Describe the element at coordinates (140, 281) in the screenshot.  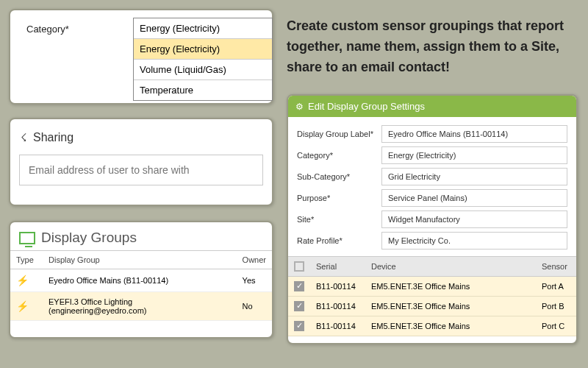
I see `cell-group: Eyedro Office Mains (B11-00114)` at that location.